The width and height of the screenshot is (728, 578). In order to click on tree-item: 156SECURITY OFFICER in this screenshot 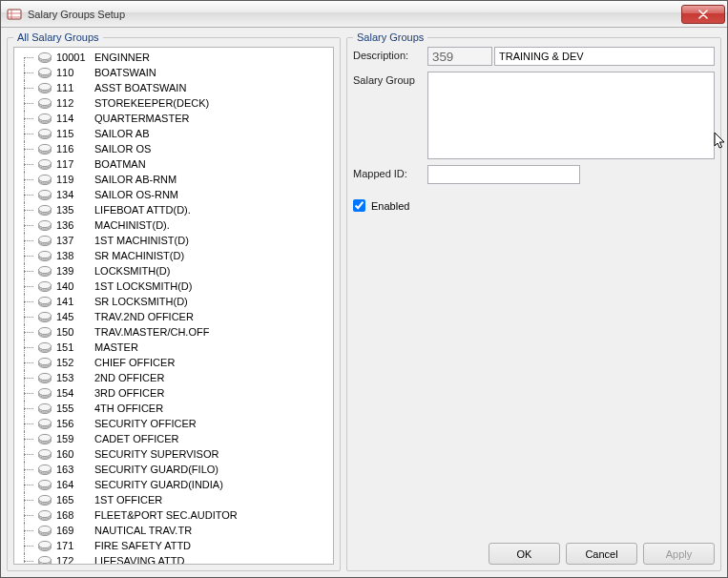, I will do `click(174, 423)`.